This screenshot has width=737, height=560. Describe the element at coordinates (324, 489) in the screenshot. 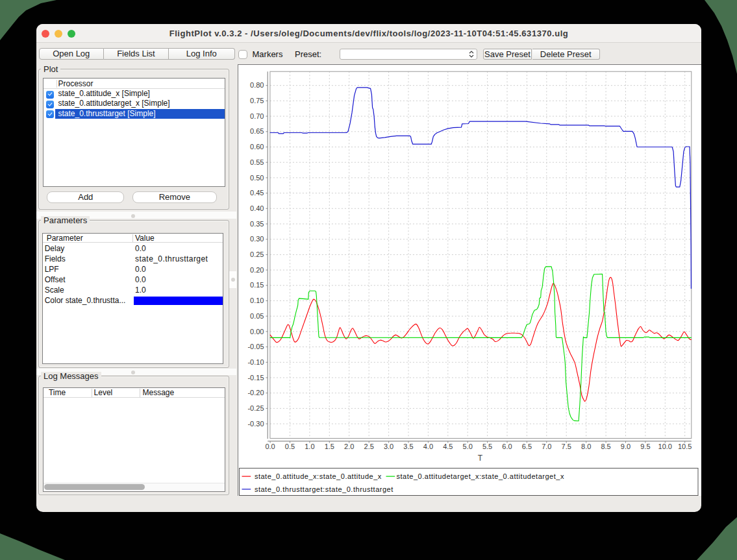

I see `svg-text:state_0.thrusttarget:state_0.t: state_0.thrusttarget:state_0.thrusttarge…` at that location.